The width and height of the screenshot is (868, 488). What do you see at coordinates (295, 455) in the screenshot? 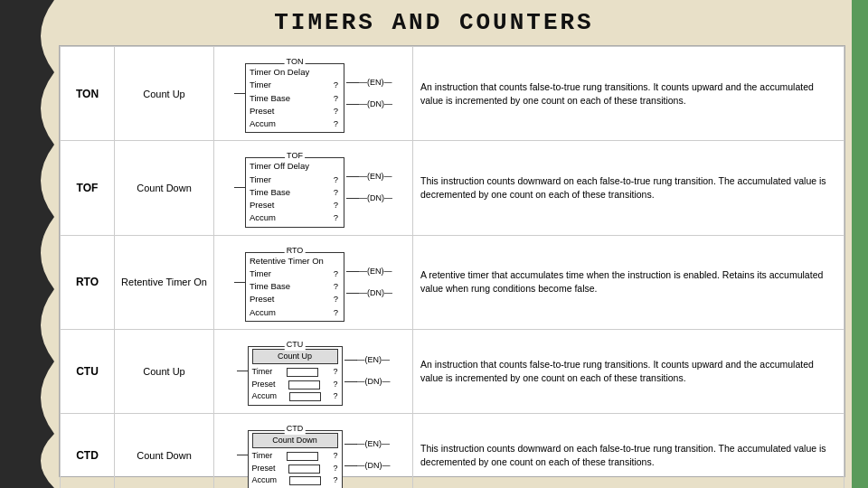
I see `ctd-diagram: CTD Count Down Timer? Preset? Accum?` at bounding box center [295, 455].